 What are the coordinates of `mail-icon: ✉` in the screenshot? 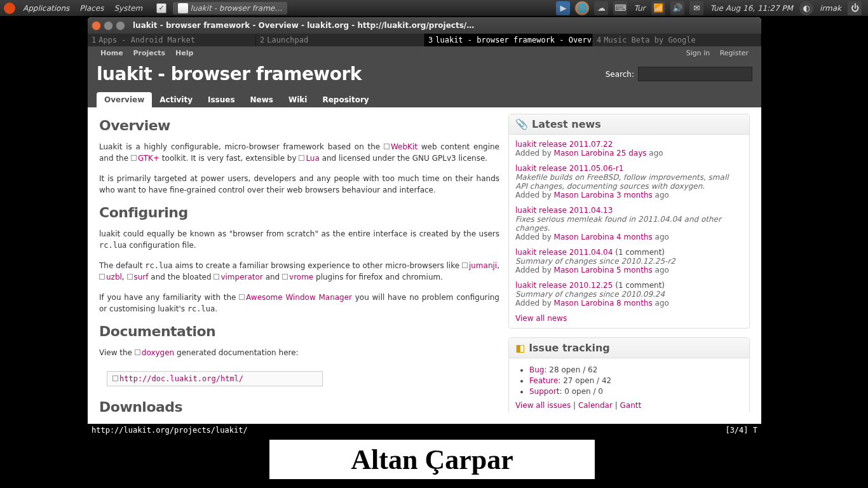 It's located at (696, 8).